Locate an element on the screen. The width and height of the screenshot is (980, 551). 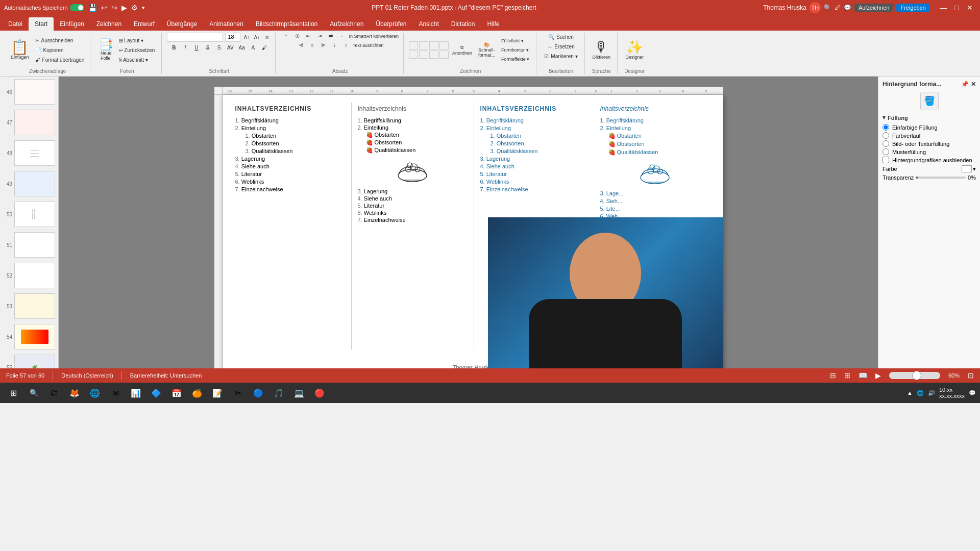
font-size-input: 18 is located at coordinates (233, 37).